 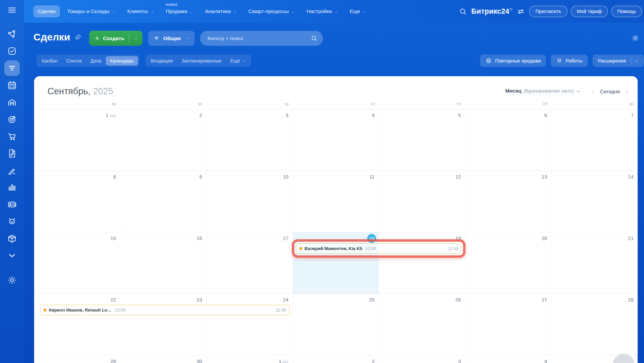 I want to click on day-number: 22, so click(x=113, y=299).